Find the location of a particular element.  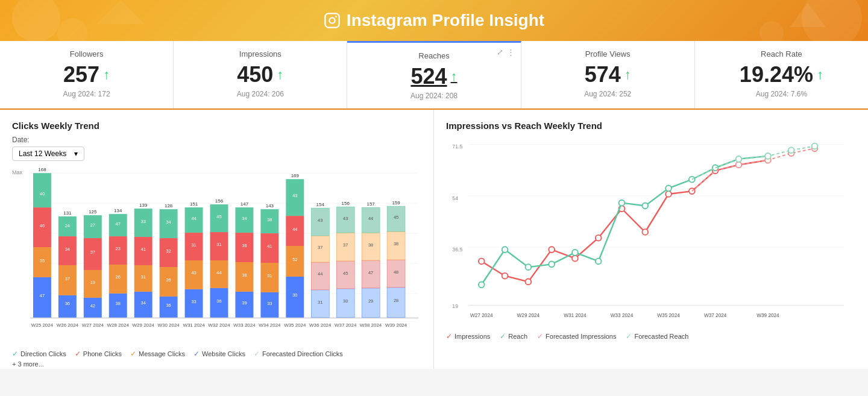

instagram-icon is located at coordinates (332, 20).